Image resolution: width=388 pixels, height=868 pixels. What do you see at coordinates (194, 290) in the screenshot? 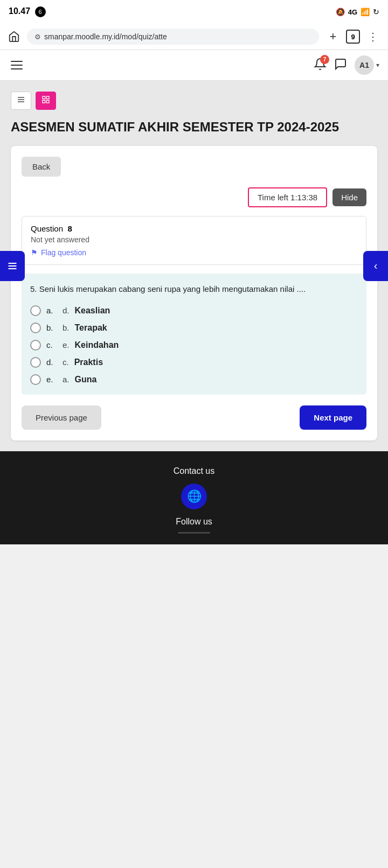
I see `question-text: 5. Seni lukis merupakan cabang seni rupa…` at bounding box center [194, 290].